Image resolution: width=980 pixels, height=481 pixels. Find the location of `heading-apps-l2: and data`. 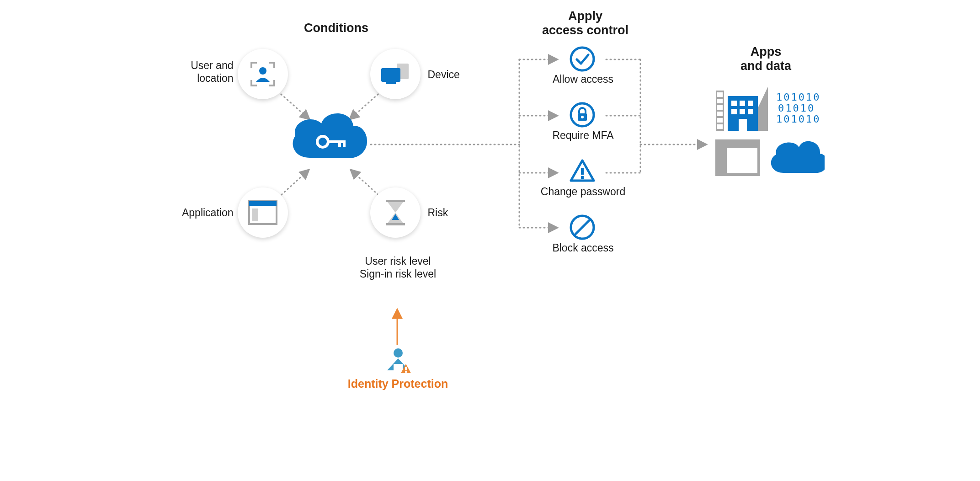

heading-apps-l2: and data is located at coordinates (766, 66).